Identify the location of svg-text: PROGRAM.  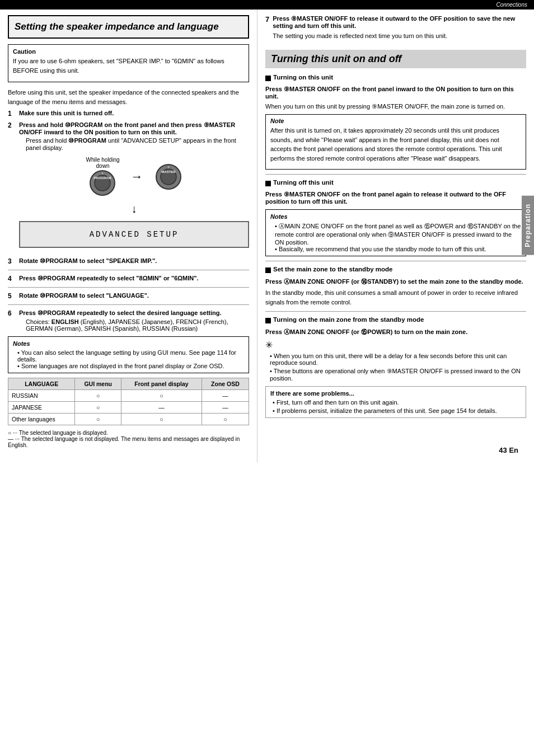
(103, 178).